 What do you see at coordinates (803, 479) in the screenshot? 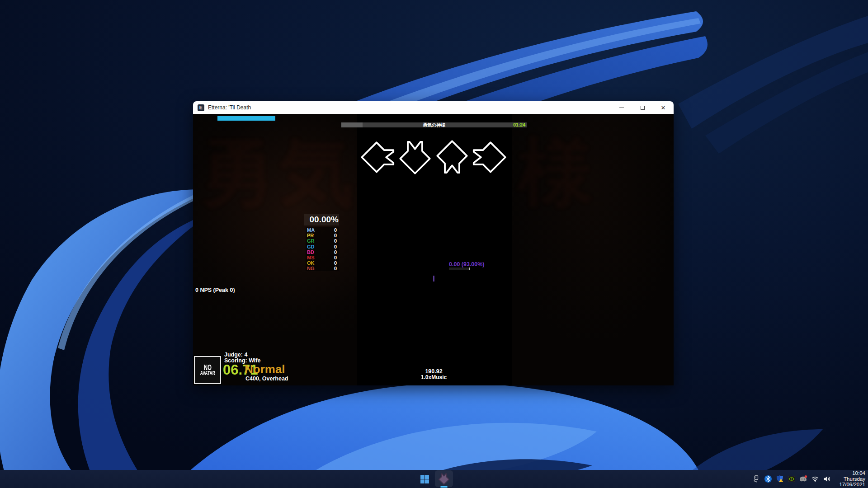
I see `discord-icon` at bounding box center [803, 479].